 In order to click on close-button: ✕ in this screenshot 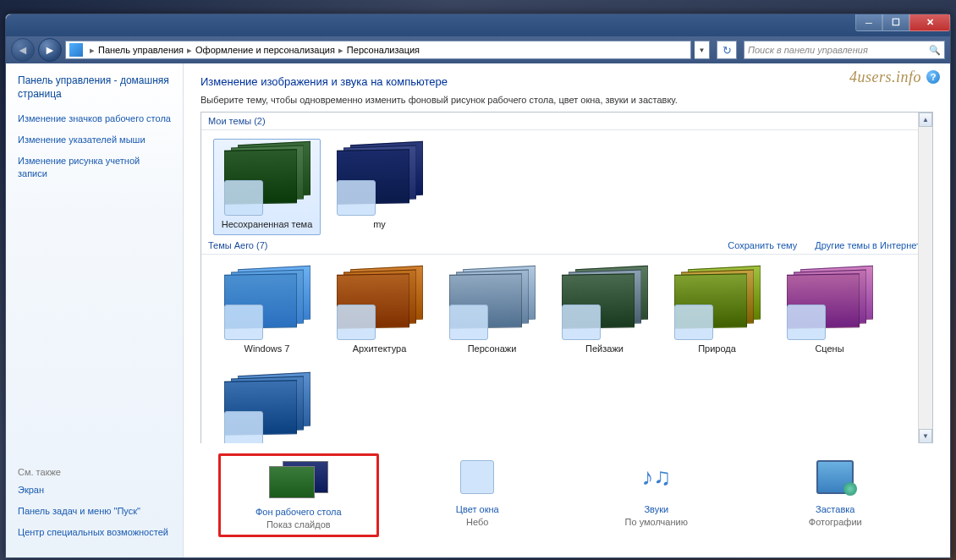, I will do `click(930, 23)`.